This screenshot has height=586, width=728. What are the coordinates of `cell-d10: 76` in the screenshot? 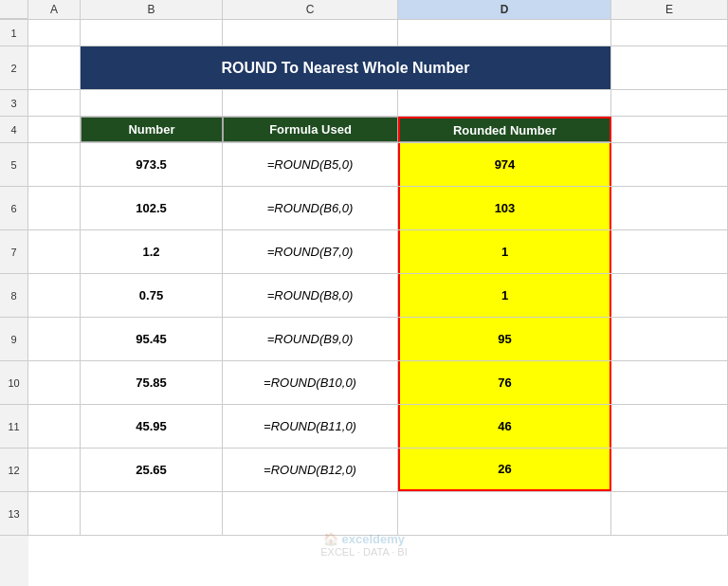 It's located at (504, 383).